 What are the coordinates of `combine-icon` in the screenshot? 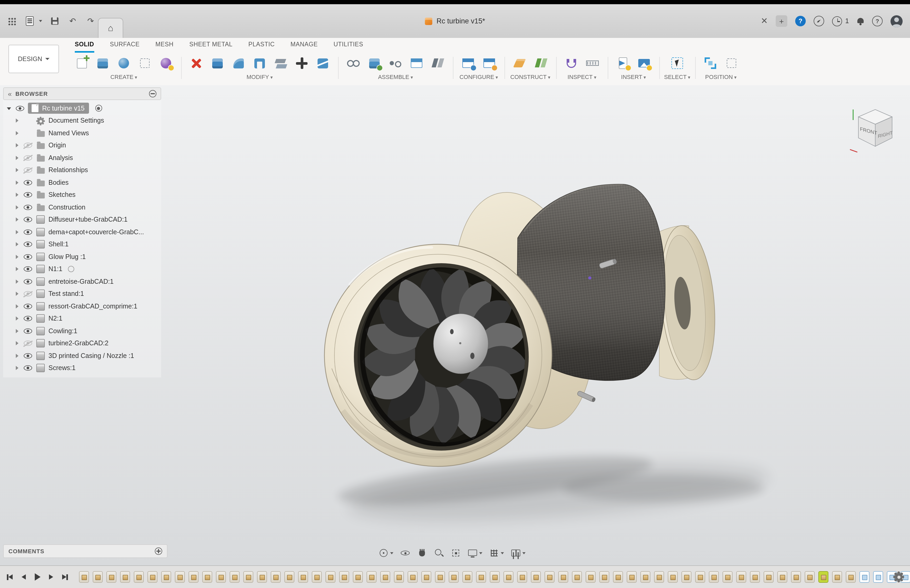 It's located at (281, 63).